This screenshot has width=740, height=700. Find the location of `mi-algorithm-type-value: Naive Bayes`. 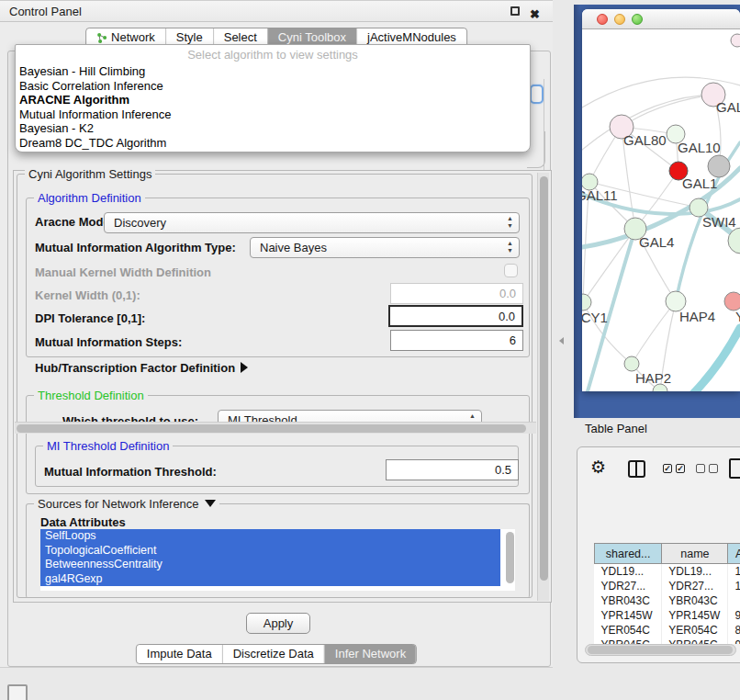

mi-algorithm-type-value: Naive Bayes is located at coordinates (294, 248).